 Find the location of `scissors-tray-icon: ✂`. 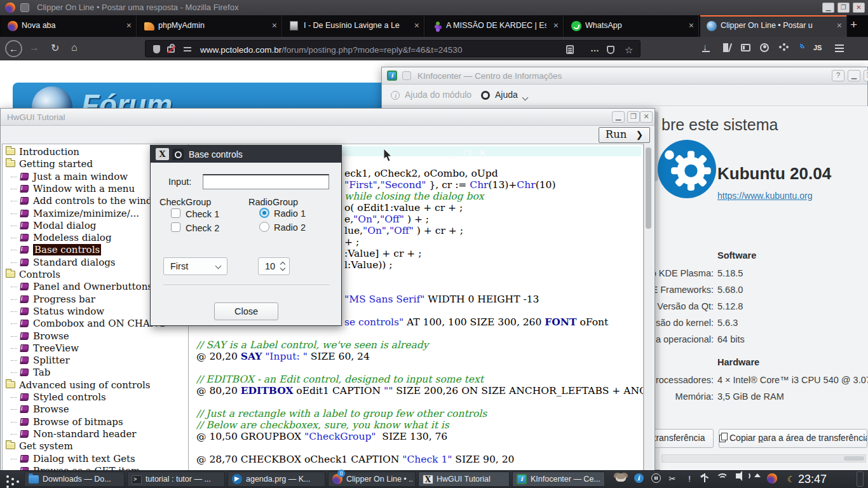

scissors-tray-icon: ✂ is located at coordinates (672, 479).